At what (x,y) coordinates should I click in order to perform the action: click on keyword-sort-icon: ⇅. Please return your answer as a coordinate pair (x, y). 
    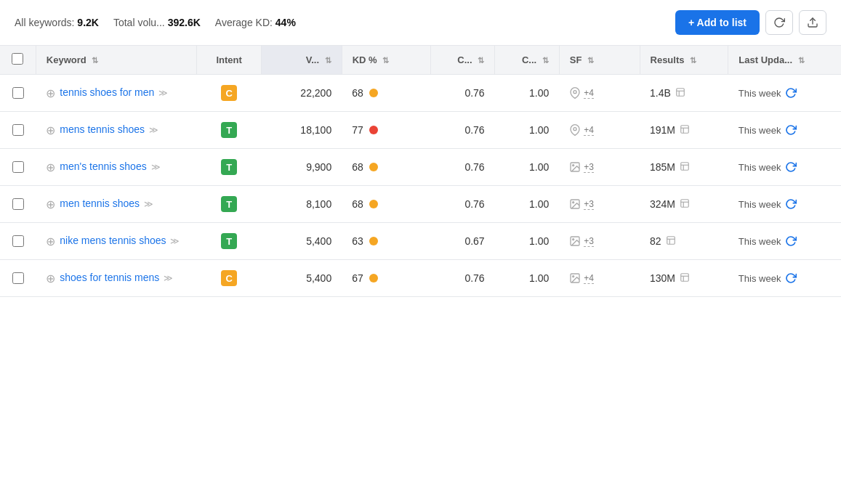
    Looking at the image, I should click on (94, 61).